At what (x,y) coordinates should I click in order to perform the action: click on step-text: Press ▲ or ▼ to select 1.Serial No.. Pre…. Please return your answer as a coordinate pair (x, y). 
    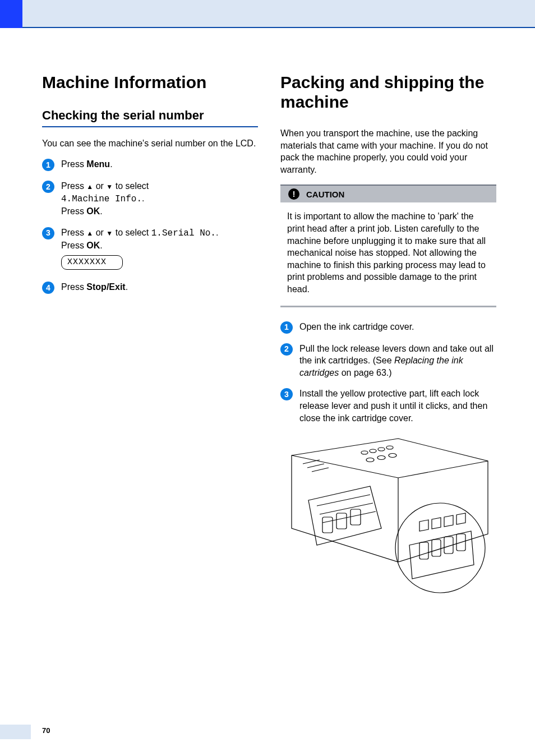
    Looking at the image, I should click on (159, 249).